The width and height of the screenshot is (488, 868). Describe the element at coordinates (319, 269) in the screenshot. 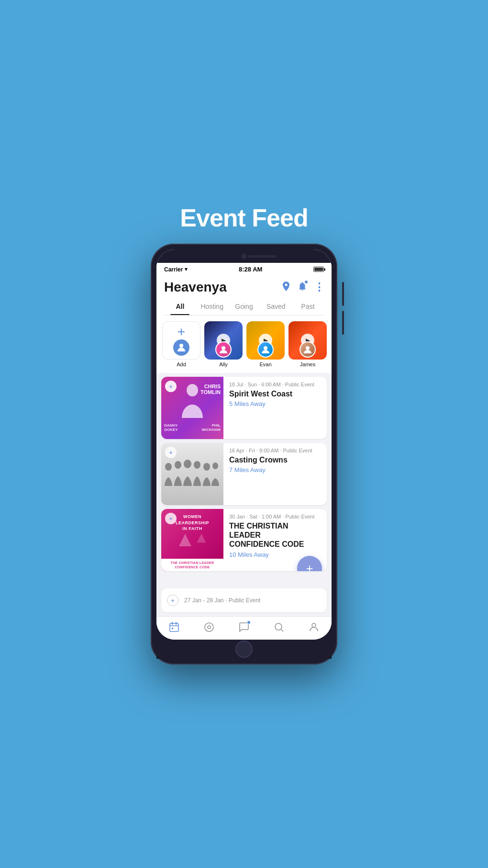

I see `battery-icon` at that location.